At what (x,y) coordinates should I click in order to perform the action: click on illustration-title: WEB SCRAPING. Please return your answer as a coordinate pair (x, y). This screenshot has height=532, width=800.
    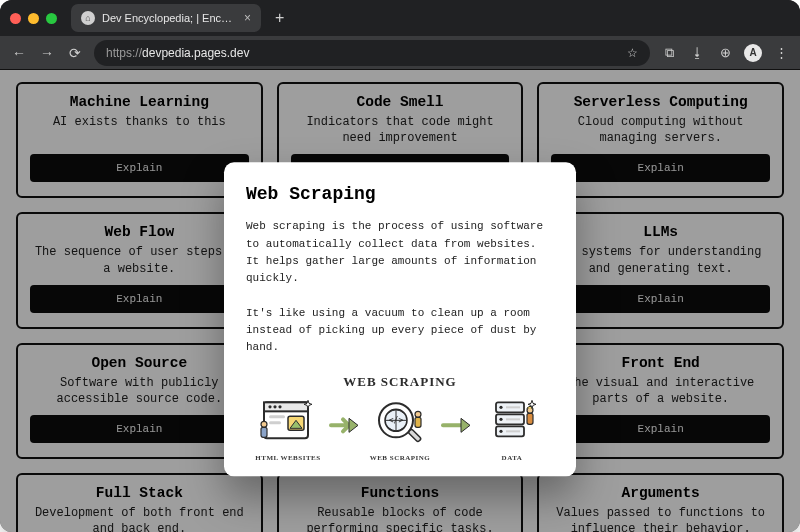
    Looking at the image, I should click on (400, 382).